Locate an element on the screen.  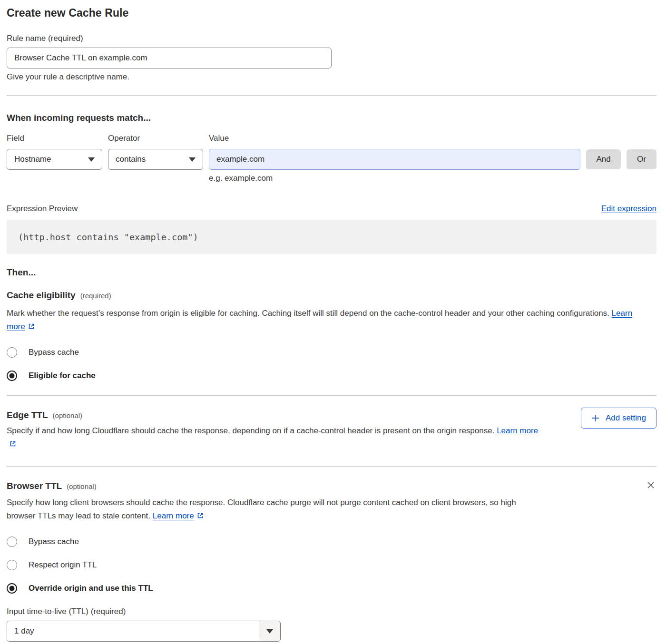
then-heading: Then... is located at coordinates (332, 273).